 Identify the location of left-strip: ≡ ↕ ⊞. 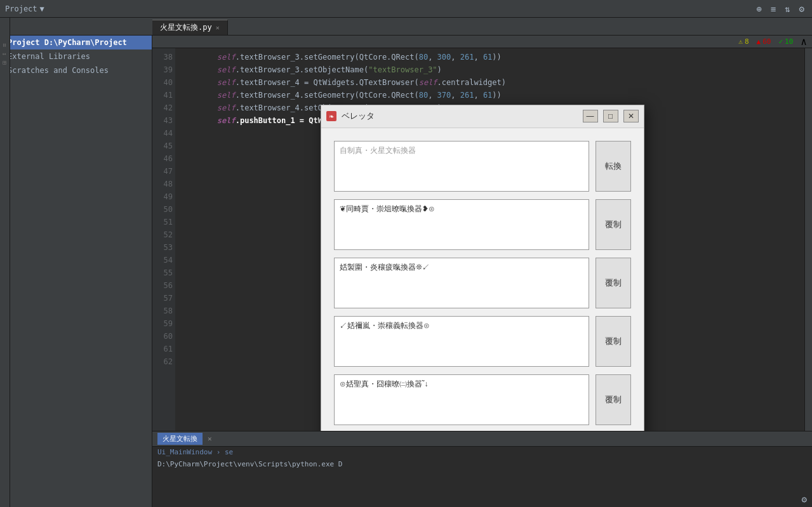
(5, 272).